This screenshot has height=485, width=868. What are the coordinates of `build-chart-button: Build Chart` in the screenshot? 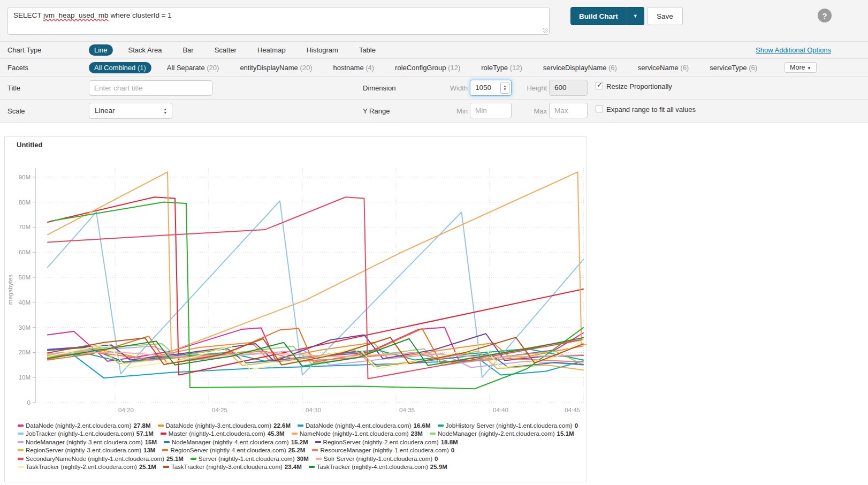 It's located at (598, 16).